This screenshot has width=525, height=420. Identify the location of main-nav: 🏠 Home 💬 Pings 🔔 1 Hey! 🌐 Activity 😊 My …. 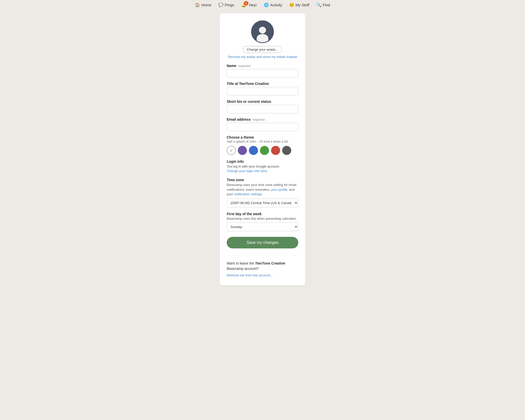
(262, 5).